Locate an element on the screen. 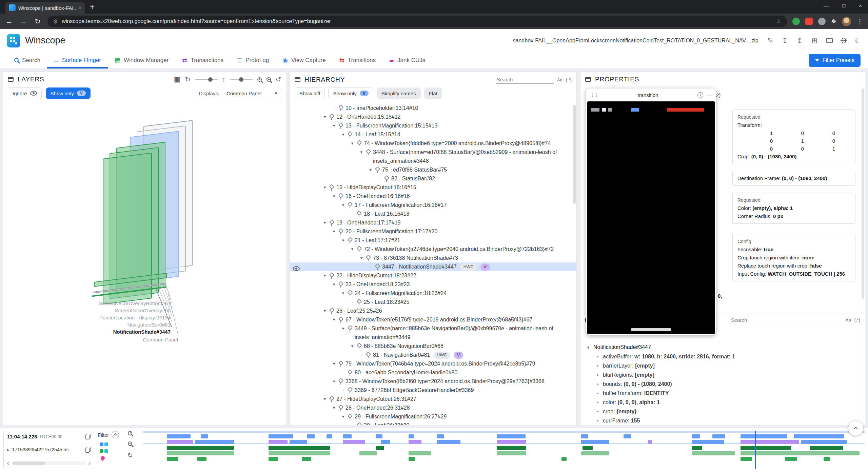 This screenshot has width=868, height=472. tree-node: ▾ 75 - ed70f88 StatusBar#75 is located at coordinates (433, 170).